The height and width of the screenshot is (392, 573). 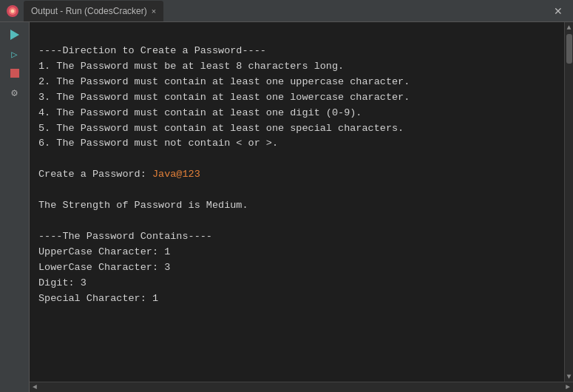 I want to click on scroll-up-arrow: ▲, so click(x=569, y=27).